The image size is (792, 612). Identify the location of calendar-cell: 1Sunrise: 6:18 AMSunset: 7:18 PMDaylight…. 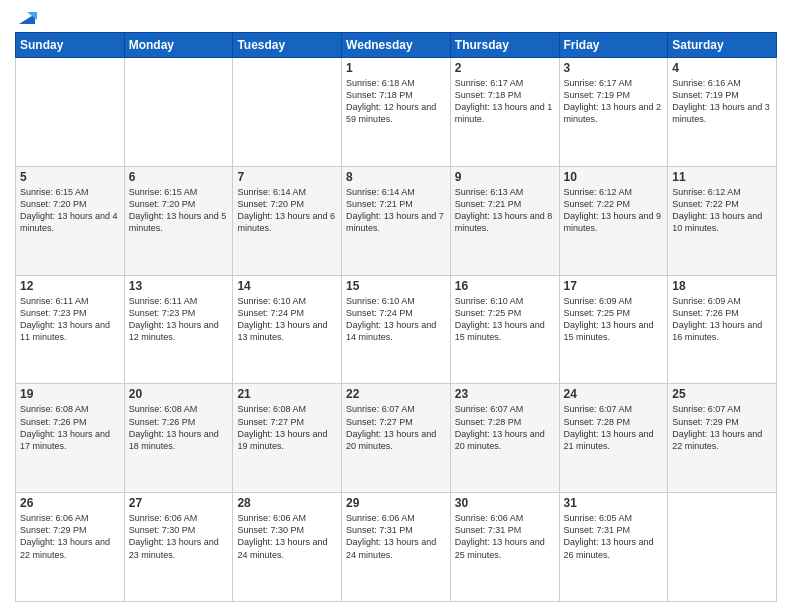
(396, 112).